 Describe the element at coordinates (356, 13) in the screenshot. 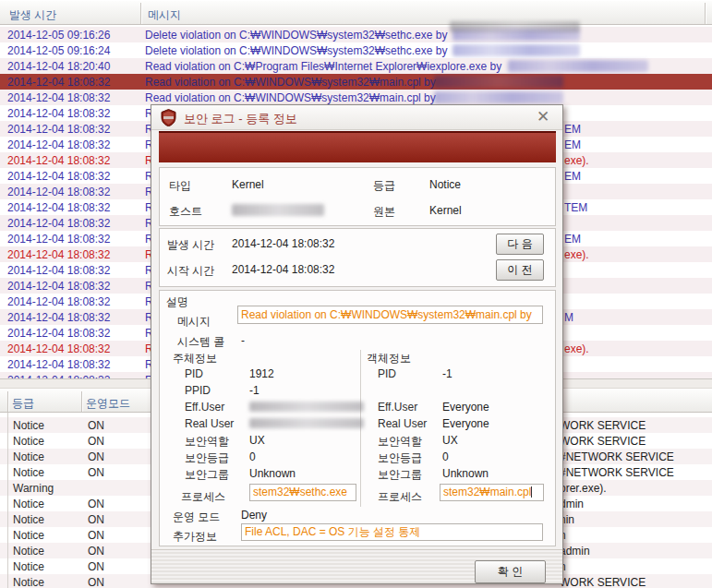

I see `log-table-header: 발생 시간 메시지` at that location.